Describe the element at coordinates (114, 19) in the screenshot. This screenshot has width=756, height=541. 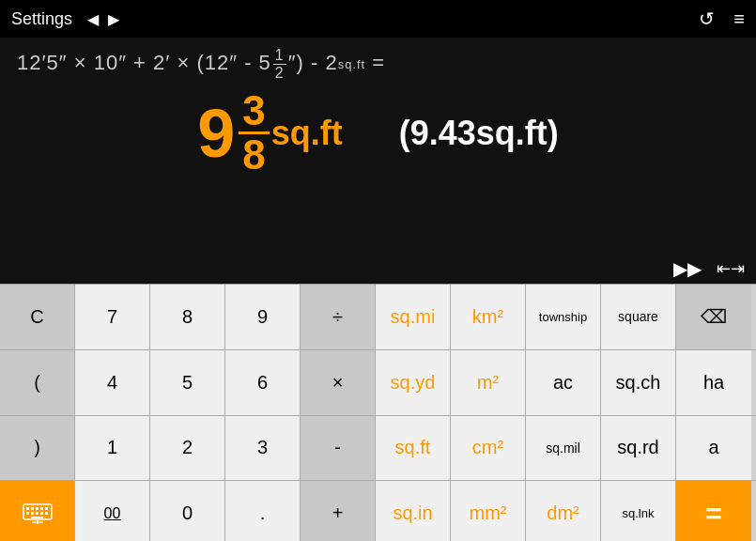
I see `next-arrow: ▶` at that location.